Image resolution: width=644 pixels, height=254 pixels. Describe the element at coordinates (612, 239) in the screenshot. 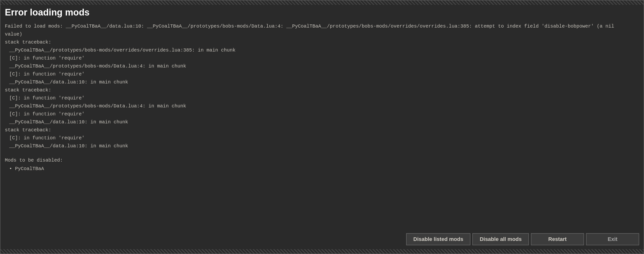

I see `exit-button: Exit` at that location.